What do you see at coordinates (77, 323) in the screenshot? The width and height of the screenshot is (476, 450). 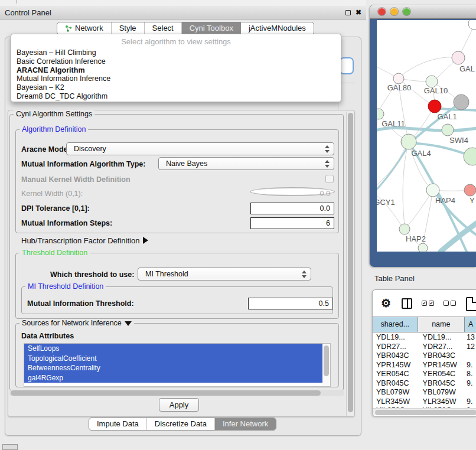 I see `sources-title: Sources for Network Inference` at bounding box center [77, 323].